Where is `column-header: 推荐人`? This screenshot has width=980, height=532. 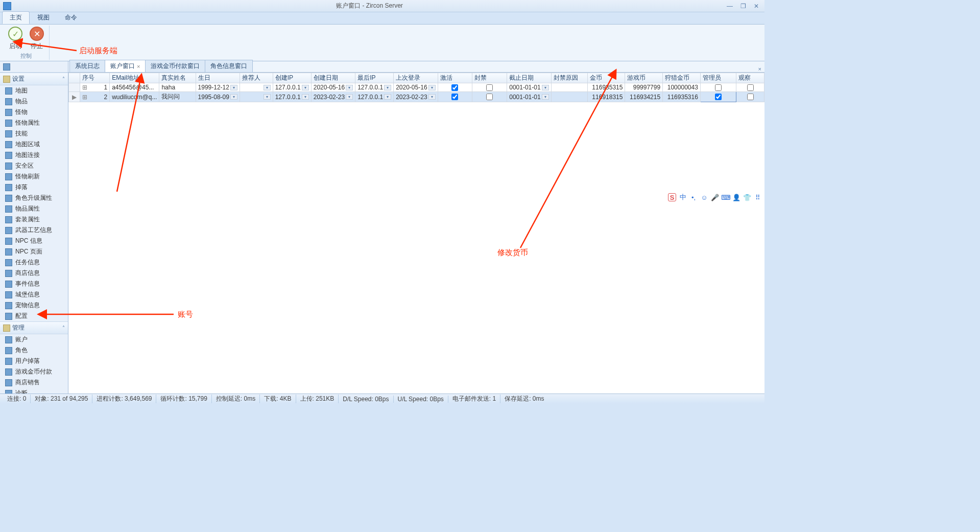 column-header: 推荐人 is located at coordinates (256, 78).